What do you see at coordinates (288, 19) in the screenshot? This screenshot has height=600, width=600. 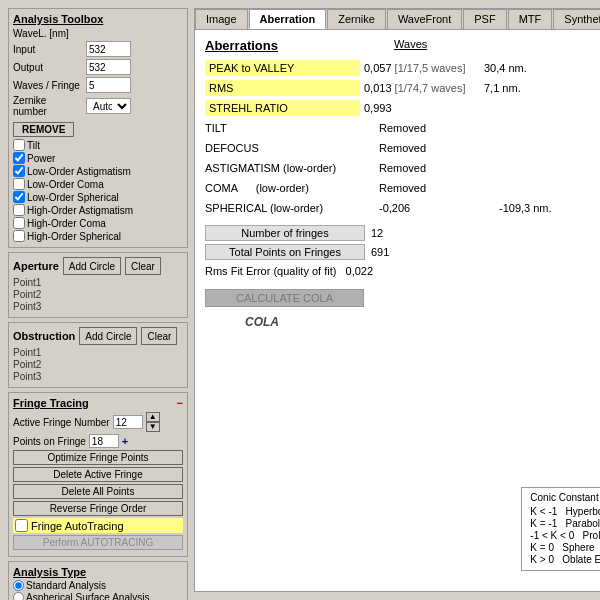 I see `tab-aberration: Aberration` at bounding box center [288, 19].